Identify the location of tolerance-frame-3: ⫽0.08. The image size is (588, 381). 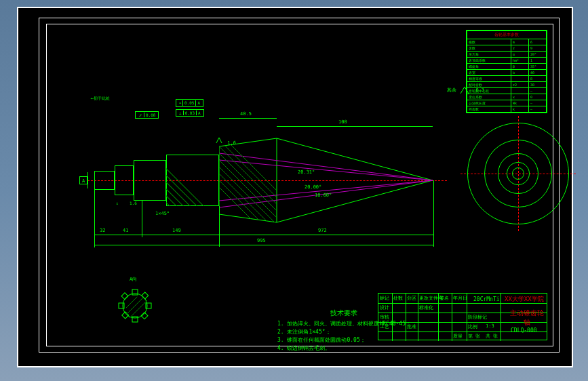
(146, 115).